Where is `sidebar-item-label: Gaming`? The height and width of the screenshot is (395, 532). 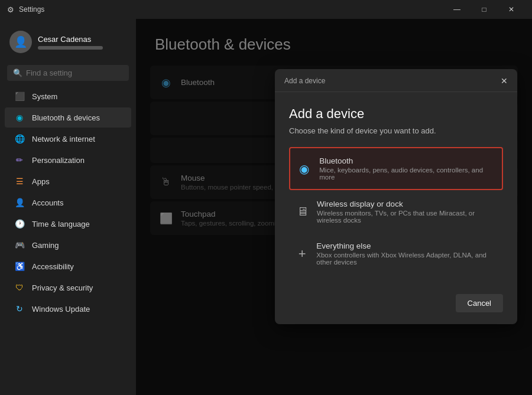 sidebar-item-label: Gaming is located at coordinates (46, 246).